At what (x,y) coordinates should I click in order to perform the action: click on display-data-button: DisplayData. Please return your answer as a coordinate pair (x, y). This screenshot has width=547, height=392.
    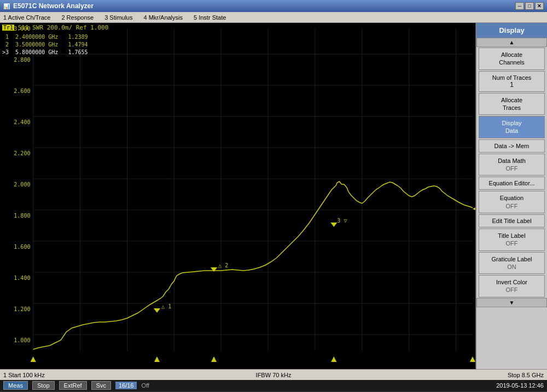
    Looking at the image, I should click on (512, 127).